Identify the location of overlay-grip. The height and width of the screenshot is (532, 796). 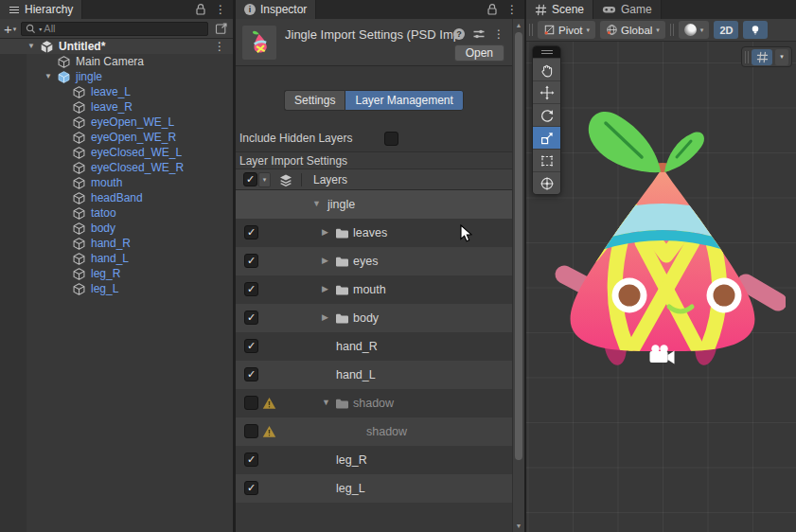
(747, 57).